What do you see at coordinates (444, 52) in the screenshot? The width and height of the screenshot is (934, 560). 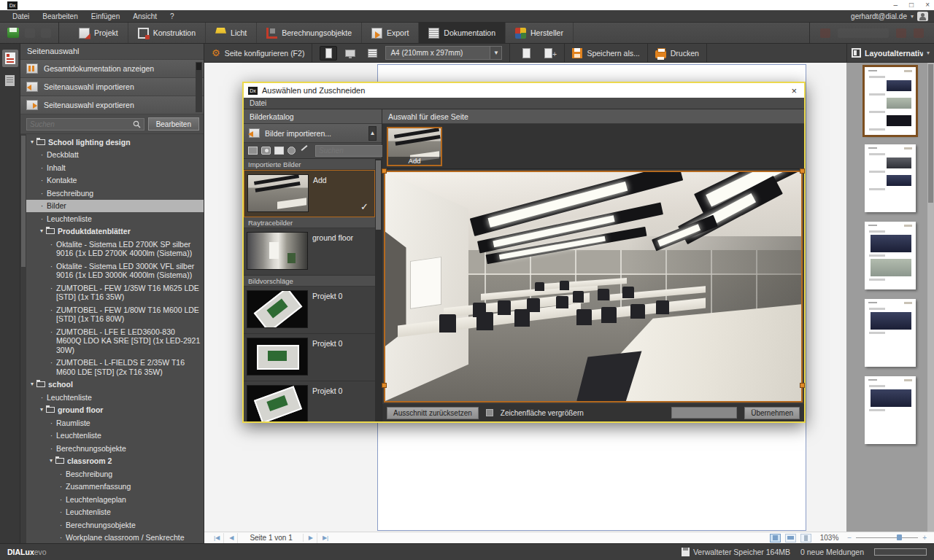 I see `paper-size-dropdown: A4 (210mm x 297mm) ▼` at bounding box center [444, 52].